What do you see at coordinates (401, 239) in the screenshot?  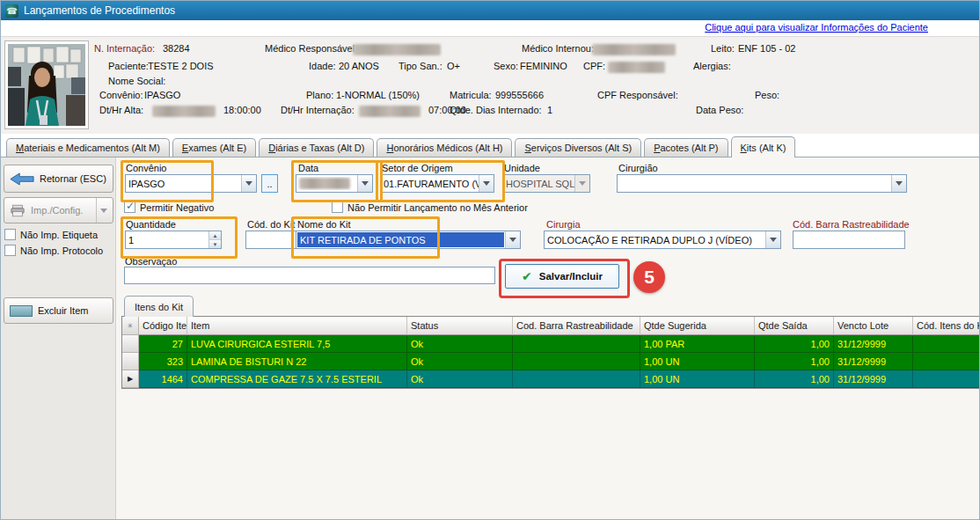 I see `nome-kit-value: KIT RETIRADA DE PONTOS` at bounding box center [401, 239].